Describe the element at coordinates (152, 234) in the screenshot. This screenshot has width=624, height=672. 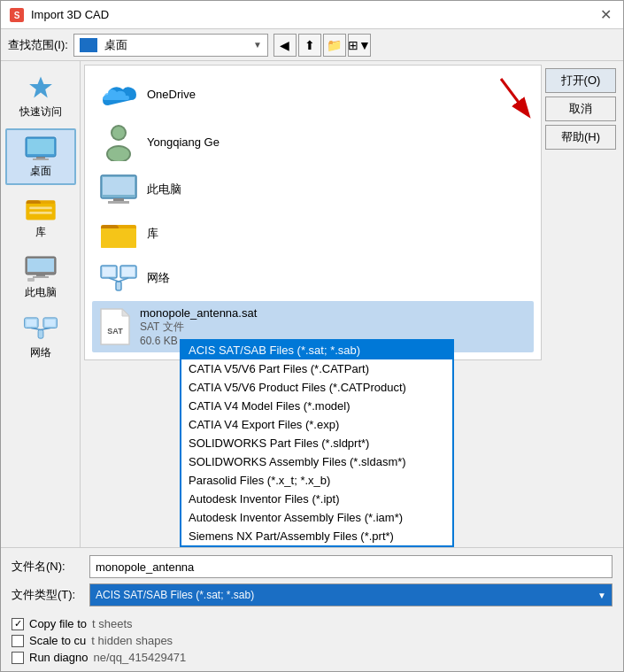
I see `library-name: 库` at that location.